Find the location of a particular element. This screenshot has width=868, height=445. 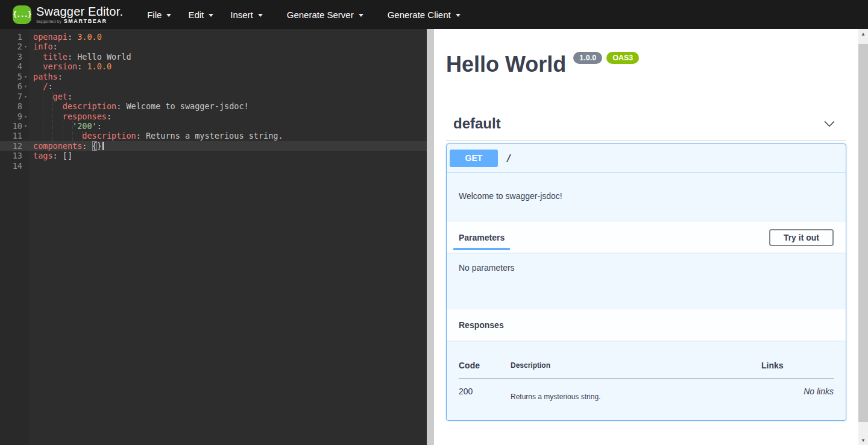

code-line-text: get: is located at coordinates (51, 96).